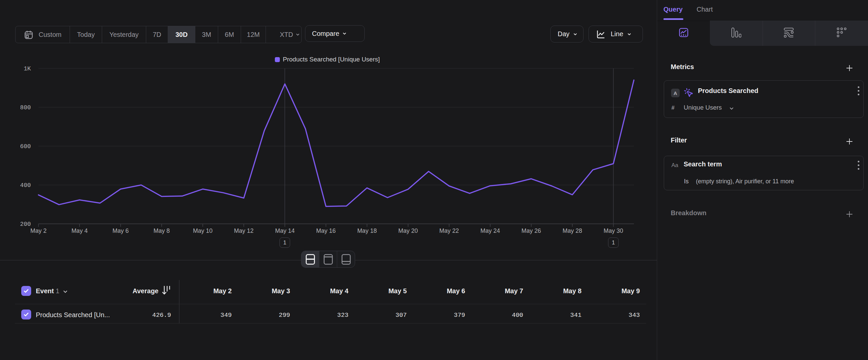 The height and width of the screenshot is (360, 868). I want to click on svg-text: 800, so click(26, 108).